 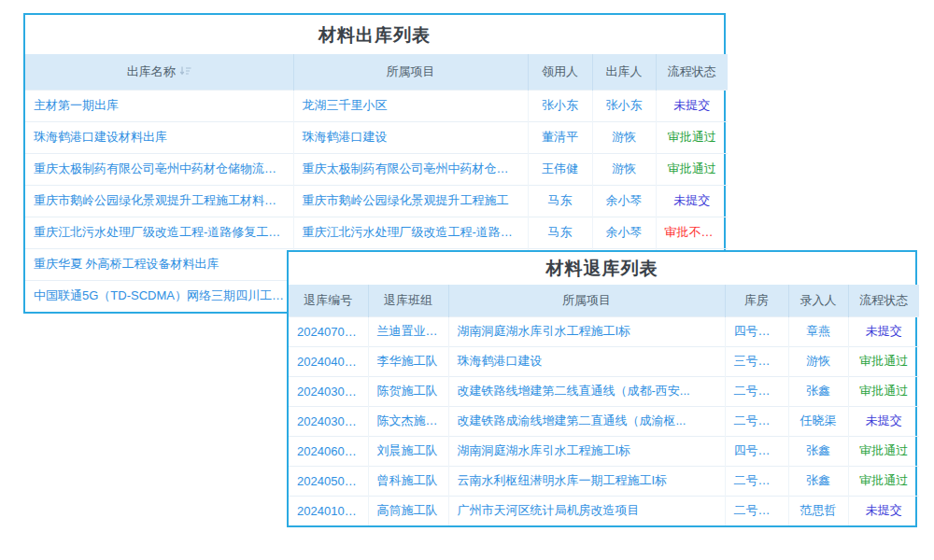 I want to click on table-cell: 2024010009, so click(x=329, y=511).